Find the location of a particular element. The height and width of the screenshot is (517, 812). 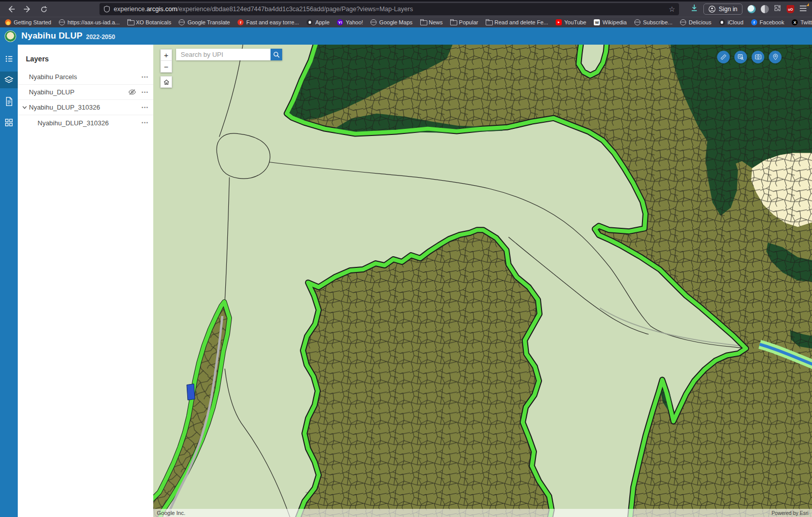

extensions-puzzle-icon is located at coordinates (777, 9).